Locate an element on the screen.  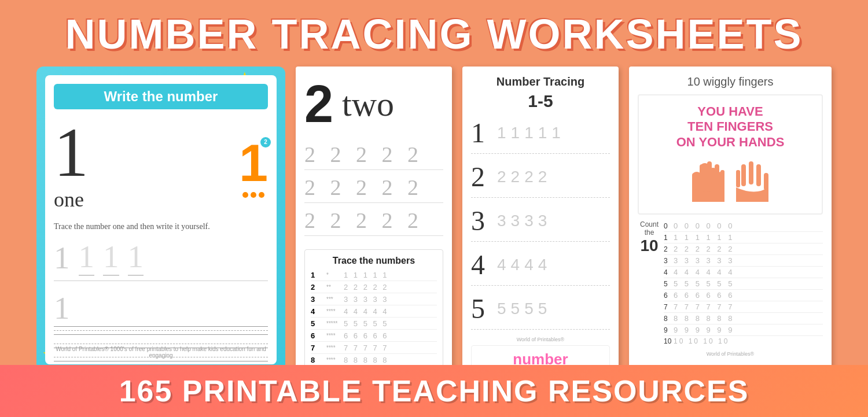
card6-trace-row: 3 3 3 3 3 3 3 is located at coordinates (743, 261).